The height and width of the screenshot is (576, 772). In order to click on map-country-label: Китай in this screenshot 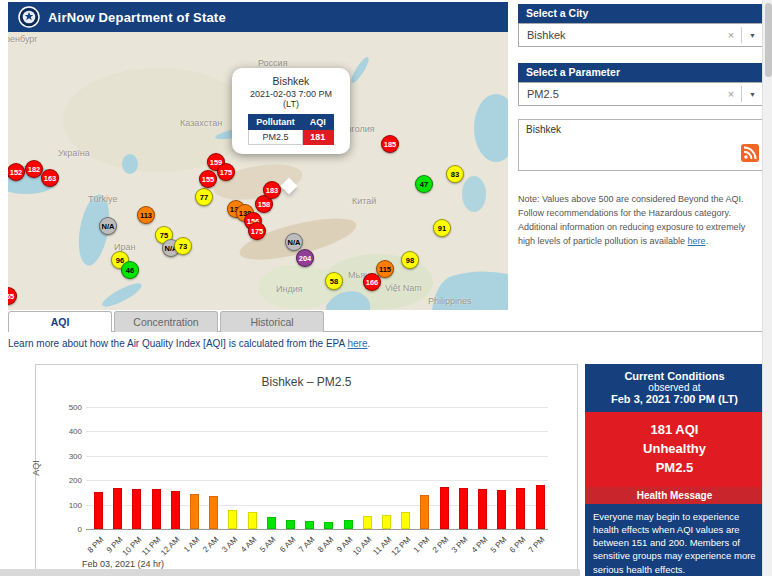, I will do `click(364, 201)`.